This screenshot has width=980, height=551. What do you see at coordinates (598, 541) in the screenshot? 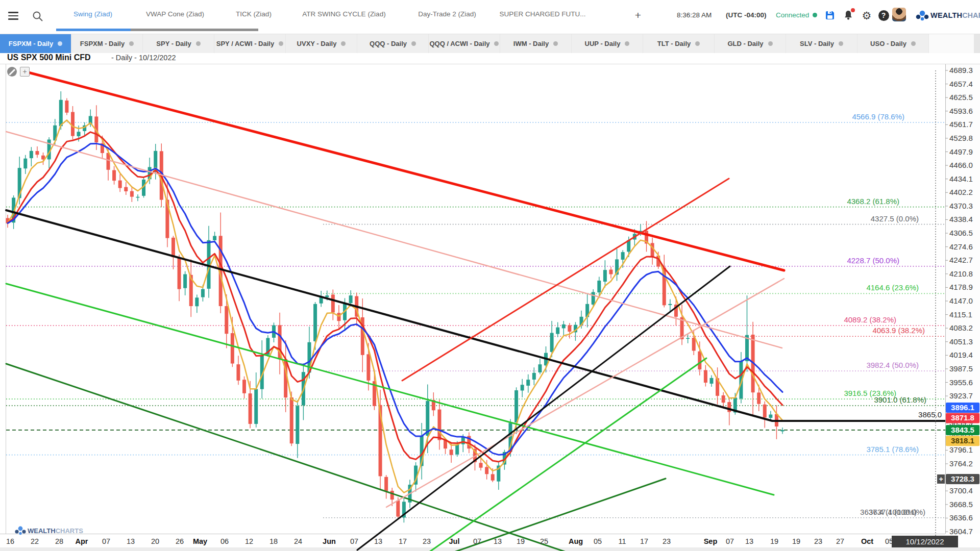
I see `svg-text: 05` at bounding box center [598, 541].